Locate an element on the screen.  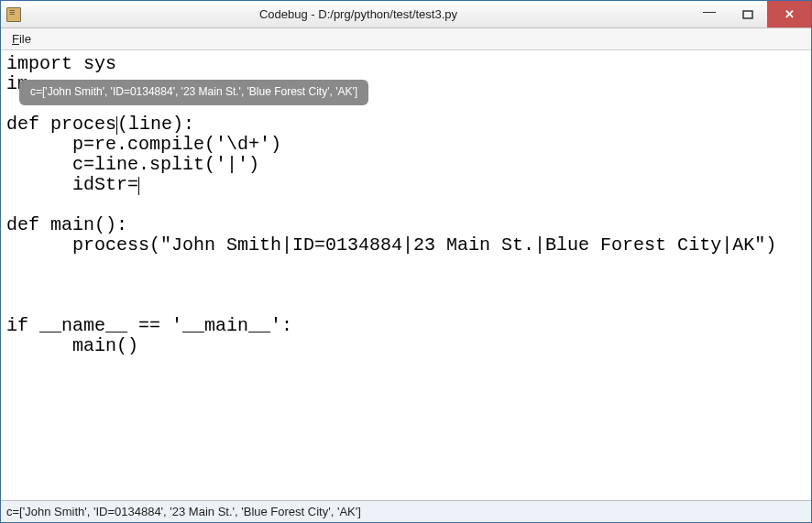
code-line: (line): is located at coordinates (156, 125).